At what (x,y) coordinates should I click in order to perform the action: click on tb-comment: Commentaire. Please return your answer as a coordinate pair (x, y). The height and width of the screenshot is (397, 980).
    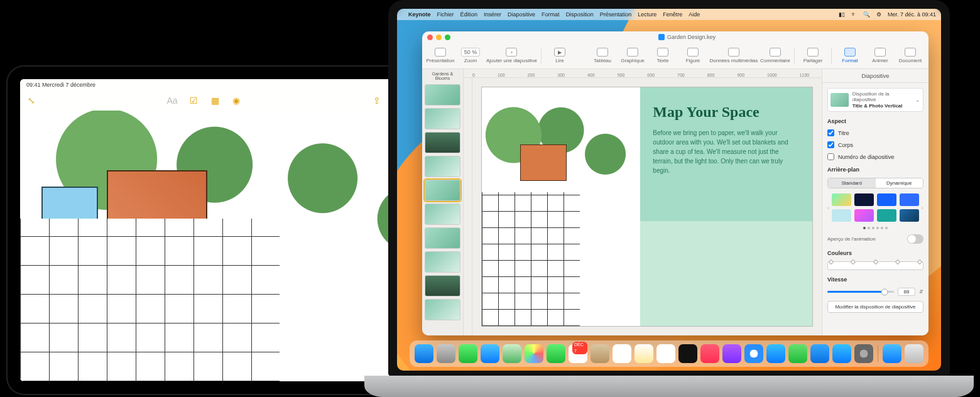
    Looking at the image, I should click on (775, 55).